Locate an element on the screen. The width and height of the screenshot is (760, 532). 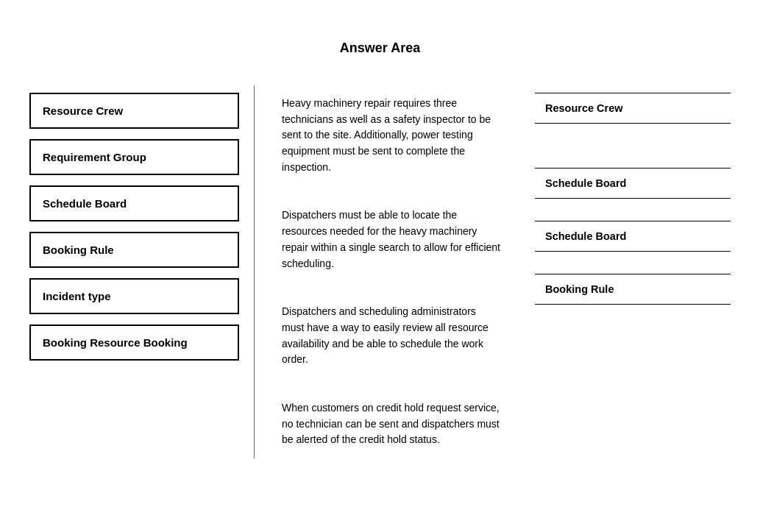
answer-slot-4: Booking Rule is located at coordinates (633, 289).